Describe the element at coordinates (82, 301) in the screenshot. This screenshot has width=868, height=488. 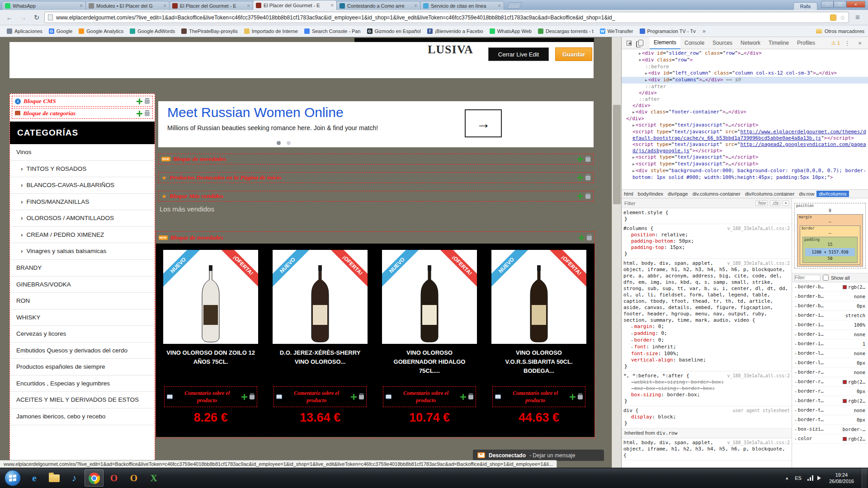
I see `category-item: RON` at that location.